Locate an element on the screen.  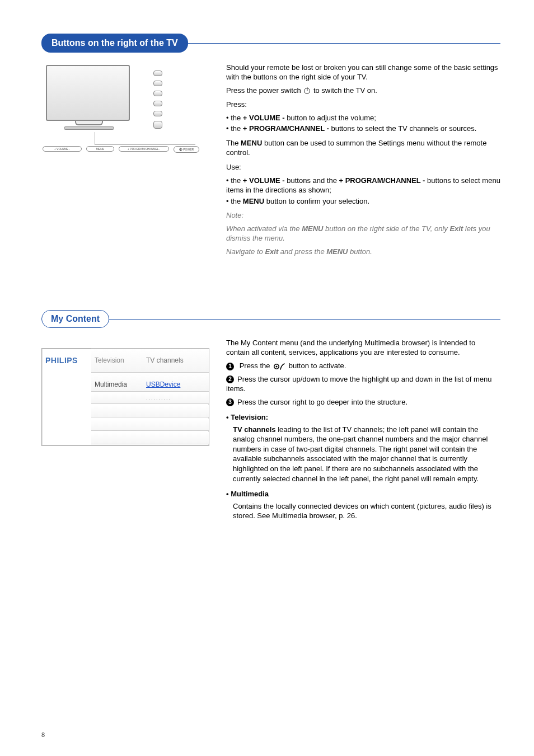
power-icon: ⏻ is located at coordinates (181, 149).